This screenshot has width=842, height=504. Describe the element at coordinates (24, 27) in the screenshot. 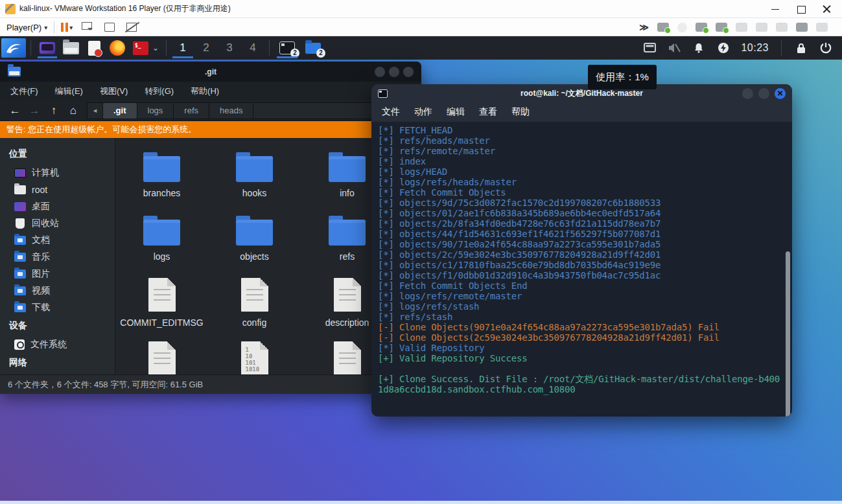

I see `player-menu-label: Player(P)` at that location.